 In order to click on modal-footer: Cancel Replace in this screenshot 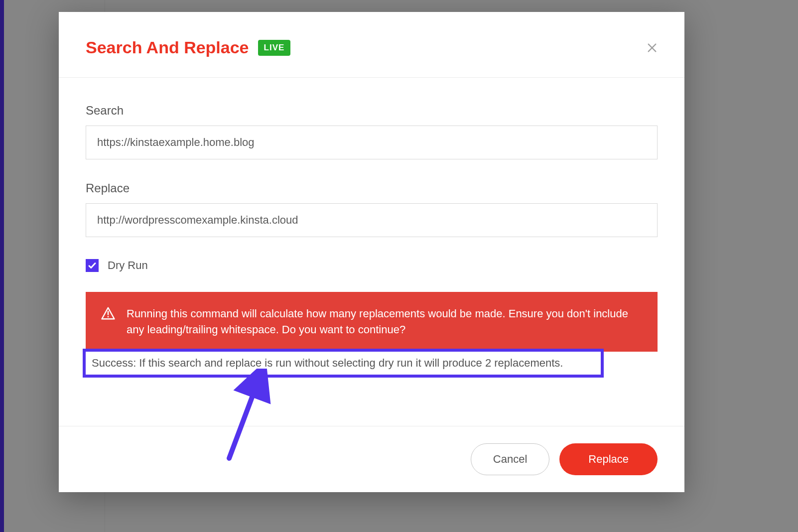, I will do `click(372, 459)`.